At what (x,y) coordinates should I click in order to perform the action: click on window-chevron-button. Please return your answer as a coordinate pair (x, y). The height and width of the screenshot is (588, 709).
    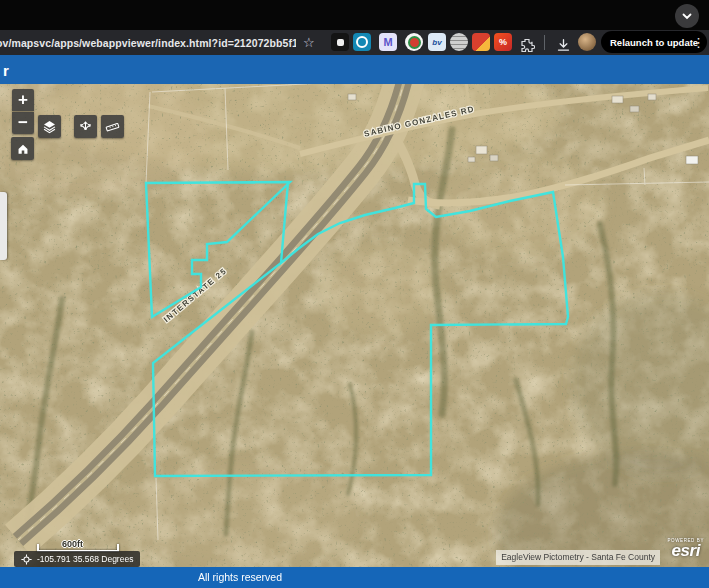
    Looking at the image, I should click on (687, 16).